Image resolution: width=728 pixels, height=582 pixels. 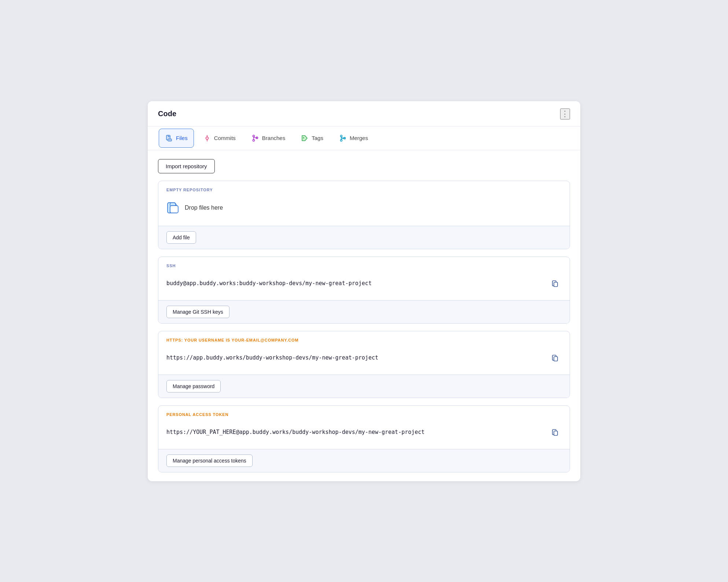 I want to click on more-options-button: ⋮, so click(x=565, y=114).